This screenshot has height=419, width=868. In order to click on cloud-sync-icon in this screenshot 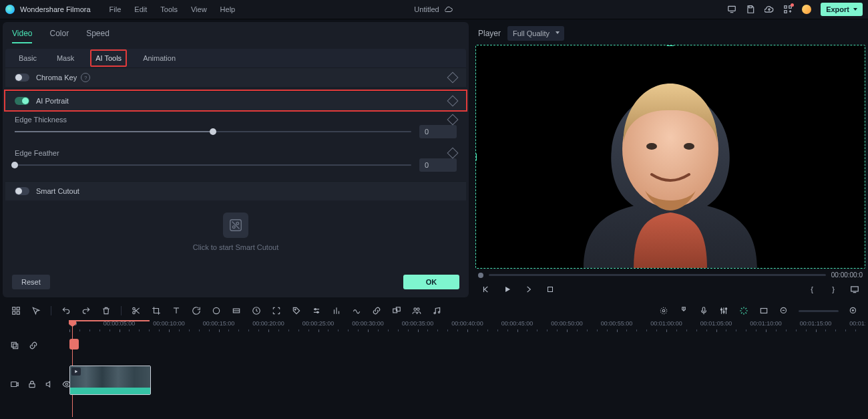, I will do `click(449, 9)`.